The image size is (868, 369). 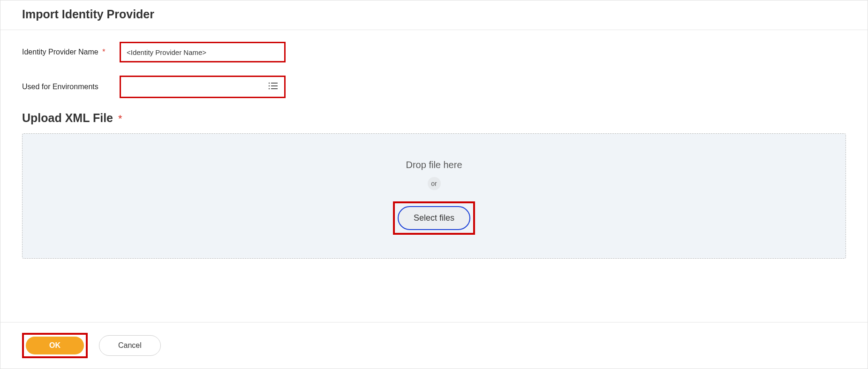 What do you see at coordinates (60, 52) in the screenshot?
I see `label-text: Identity Provider Name` at bounding box center [60, 52].